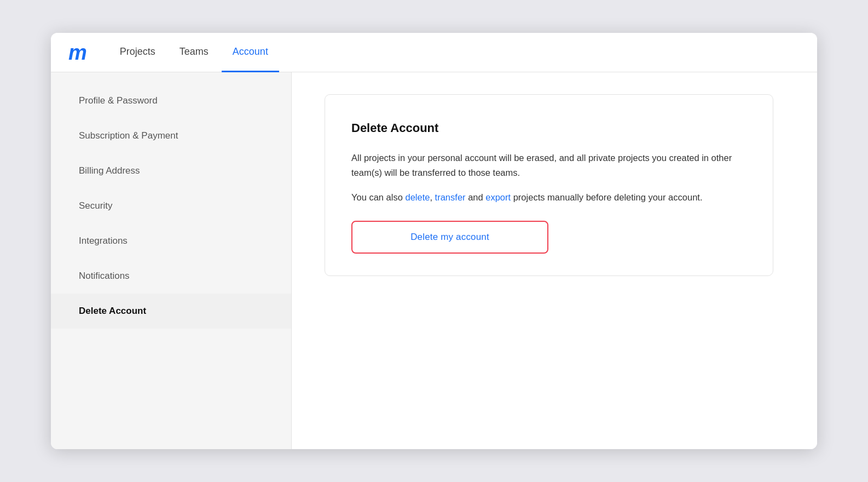 This screenshot has width=868, height=482. I want to click on sidebar-item-billing-address: Billing Address, so click(171, 171).